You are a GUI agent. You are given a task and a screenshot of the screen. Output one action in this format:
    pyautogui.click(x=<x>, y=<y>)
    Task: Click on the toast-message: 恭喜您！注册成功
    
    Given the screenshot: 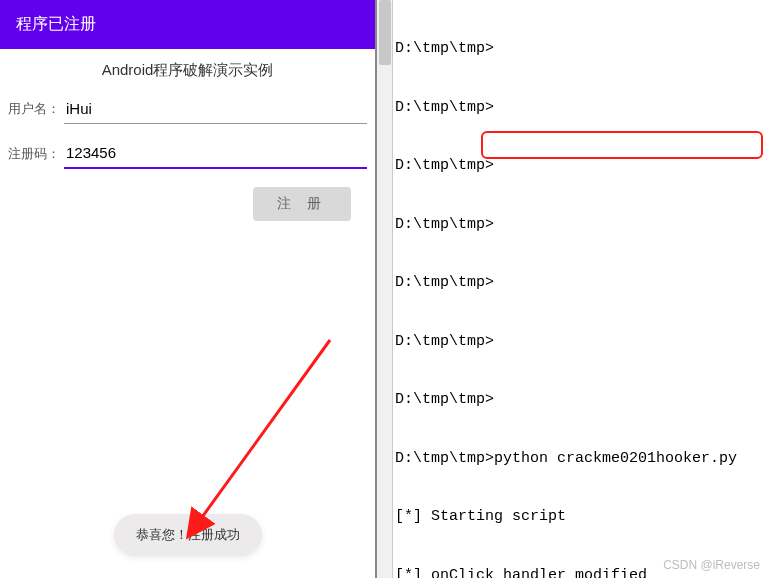 What is the action you would take?
    pyautogui.click(x=188, y=535)
    